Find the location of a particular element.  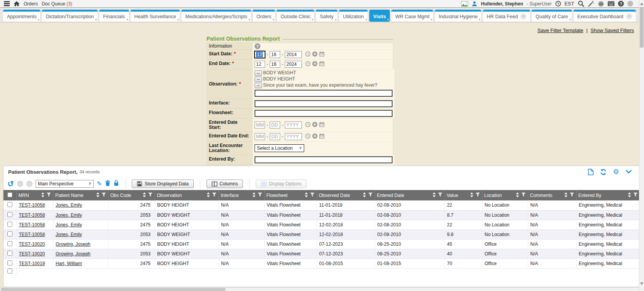

column-header-obs-code: Obs Code is located at coordinates (131, 195).